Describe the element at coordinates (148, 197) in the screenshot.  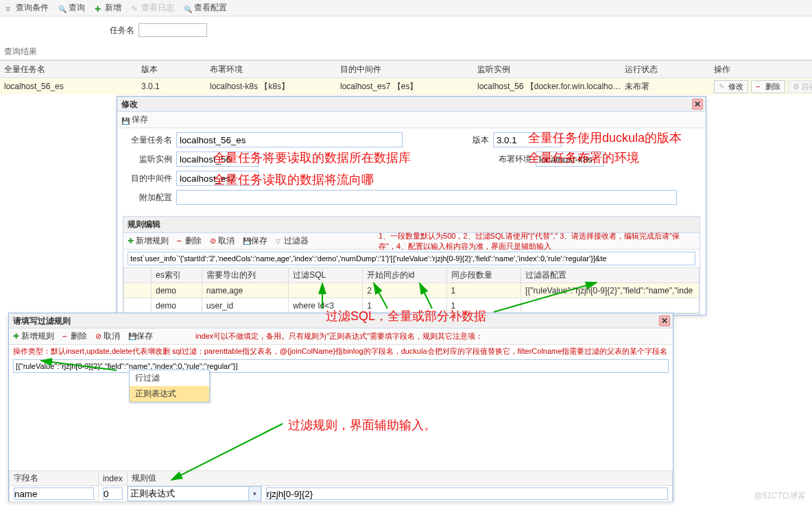
I see `lbl-extra: 附加配置` at that location.